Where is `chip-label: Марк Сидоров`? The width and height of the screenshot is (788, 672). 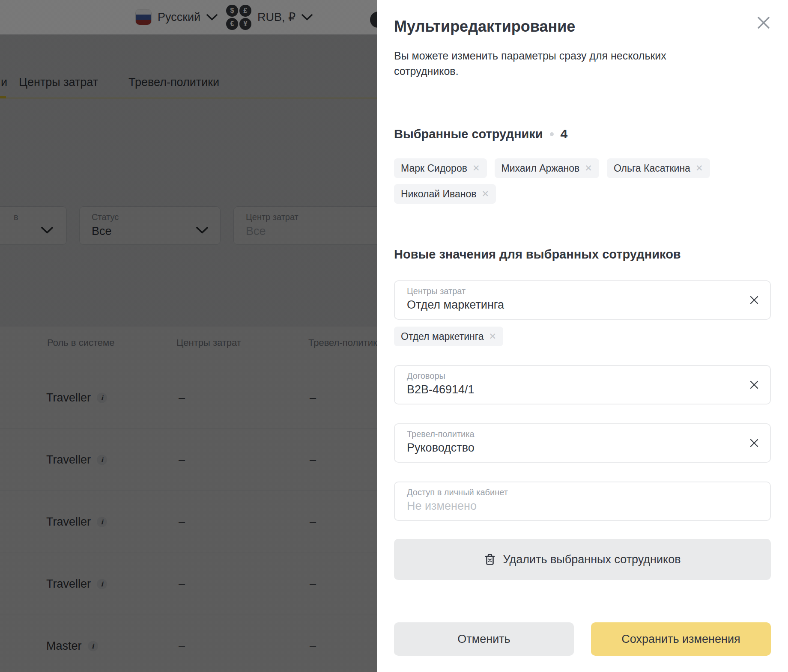
chip-label: Марк Сидоров is located at coordinates (434, 169).